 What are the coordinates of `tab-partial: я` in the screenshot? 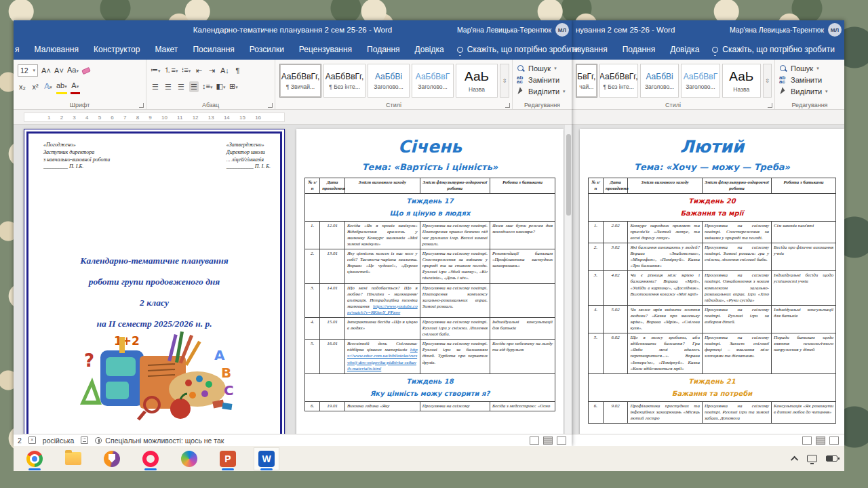 It's located at (20, 49).